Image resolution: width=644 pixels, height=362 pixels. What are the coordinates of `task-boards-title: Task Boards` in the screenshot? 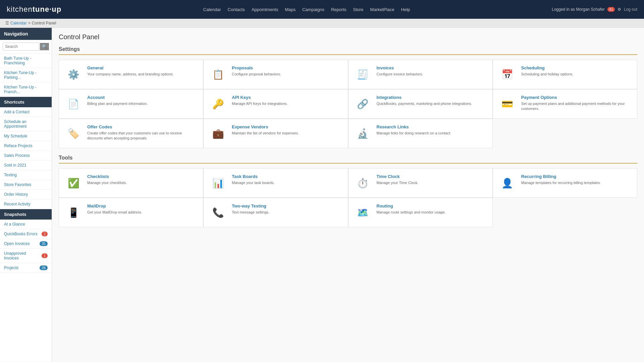 It's located at (253, 176).